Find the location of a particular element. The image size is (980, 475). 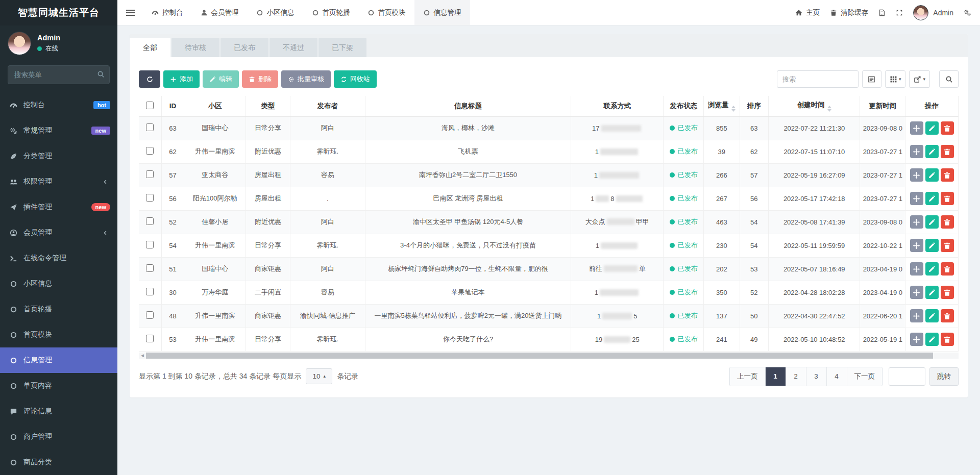

search-button is located at coordinates (949, 79).